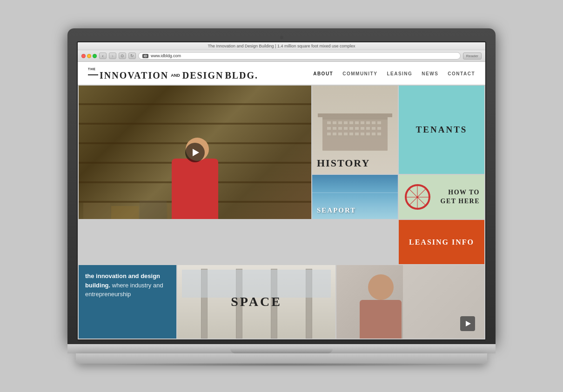 Image resolution: width=563 pixels, height=392 pixels. What do you see at coordinates (84, 56) in the screenshot?
I see `dot-red` at bounding box center [84, 56].